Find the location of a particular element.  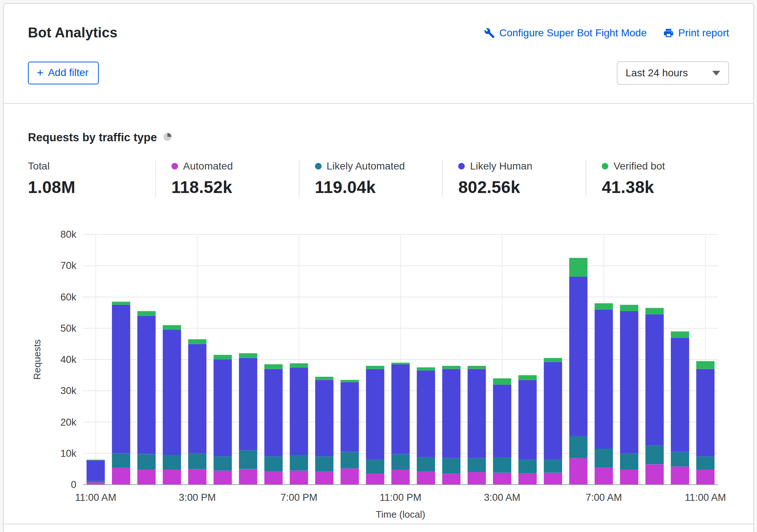

svg-text: Requests is located at coordinates (37, 360).